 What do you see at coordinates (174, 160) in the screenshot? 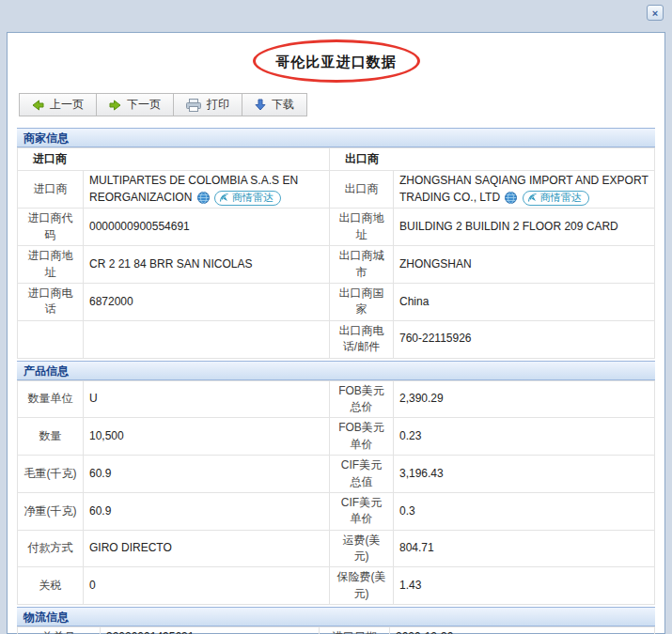
I see `importer-col-header: 进口商` at bounding box center [174, 160].